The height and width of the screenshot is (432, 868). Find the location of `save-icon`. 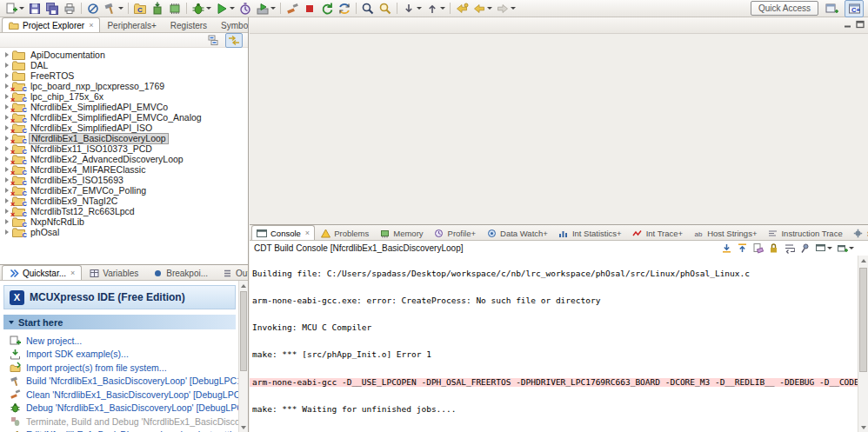

save-icon is located at coordinates (35, 9).